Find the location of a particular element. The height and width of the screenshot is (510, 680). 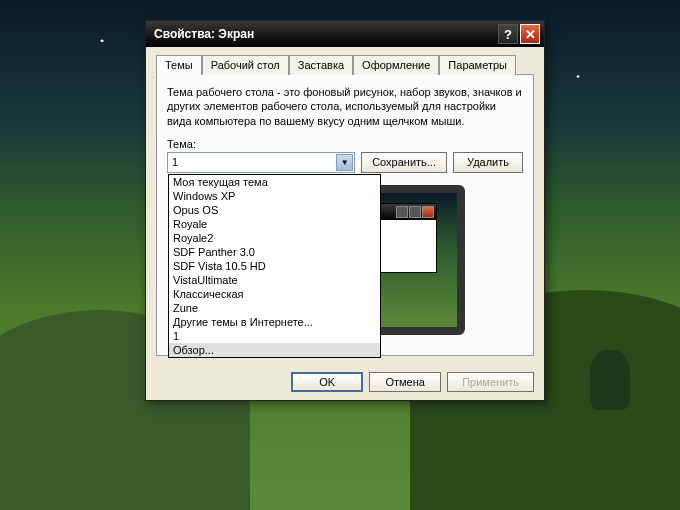

theme-option: Другие темы в Интернете... is located at coordinates (274, 322).